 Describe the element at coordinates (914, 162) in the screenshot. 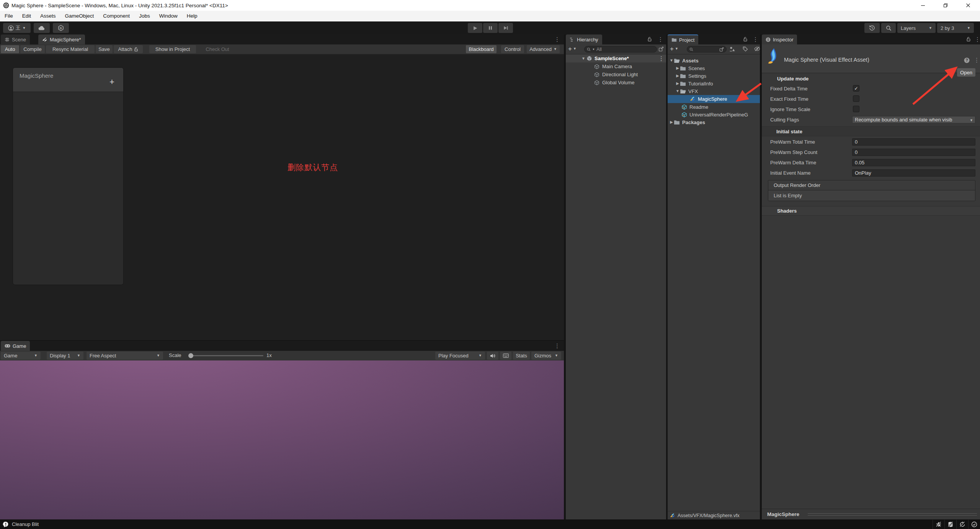

I see `prewarm-delta-time-field: 0.05` at that location.